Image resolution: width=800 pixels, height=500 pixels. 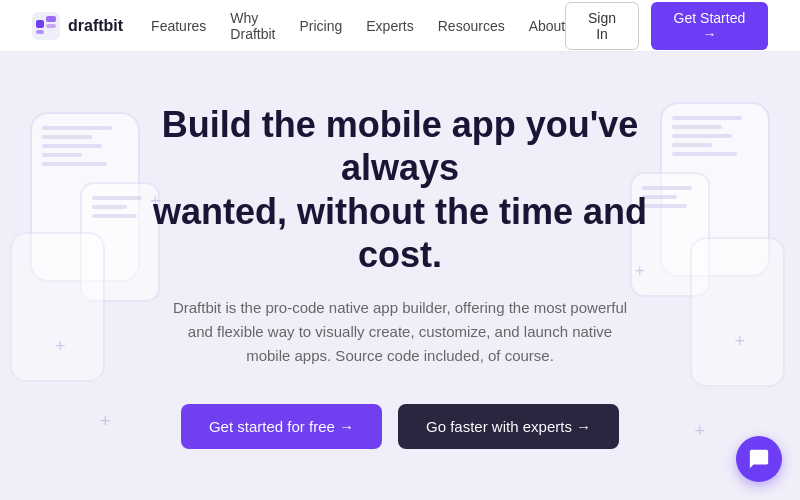 I want to click on nav-features: Features, so click(x=178, y=26).